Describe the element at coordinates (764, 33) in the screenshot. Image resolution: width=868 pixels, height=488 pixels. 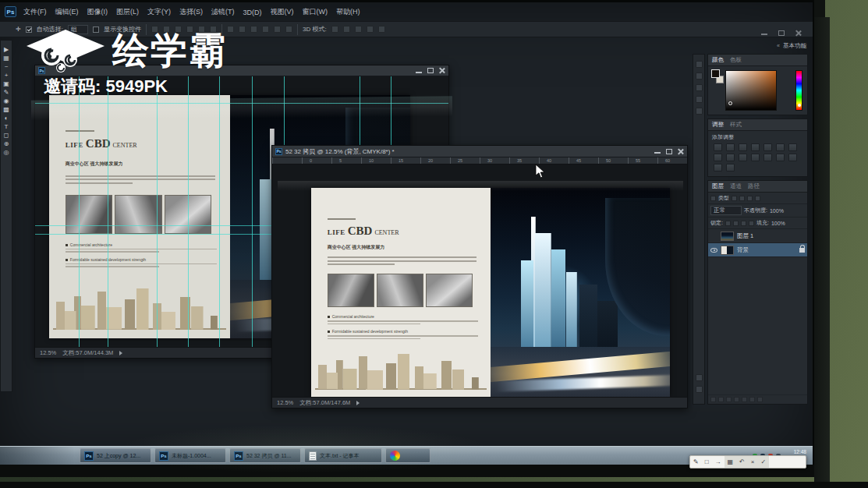
I see `app-minimize-button` at that location.